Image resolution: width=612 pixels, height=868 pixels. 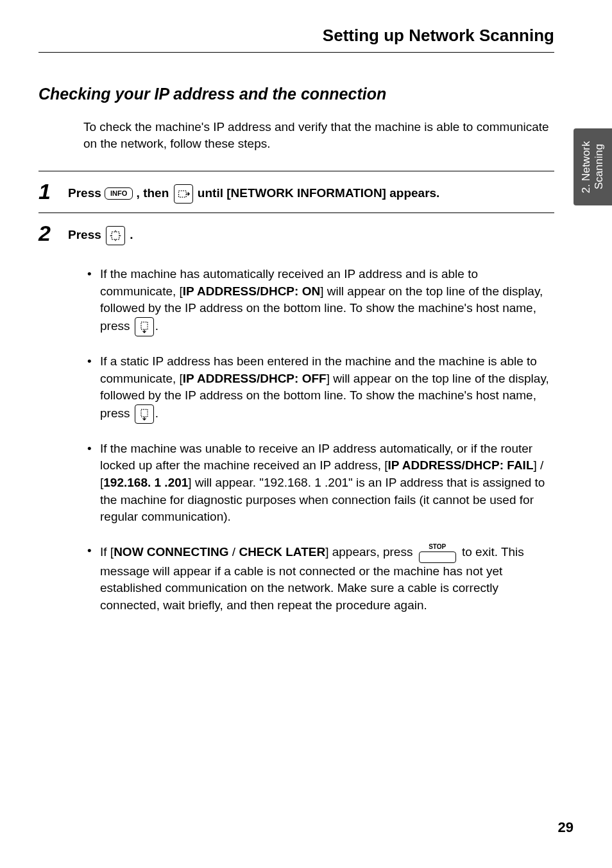 What do you see at coordinates (593, 167) in the screenshot?
I see `chapter-side-tab-text: 2. Network Scanning` at bounding box center [593, 167].